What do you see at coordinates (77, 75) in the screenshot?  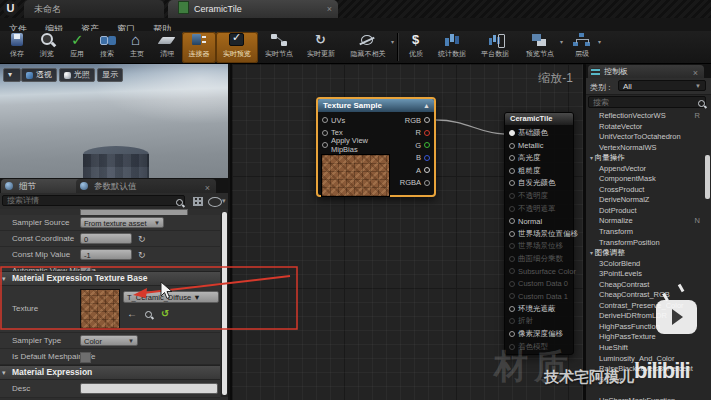 I see `viewport-button-光照: 光照` at bounding box center [77, 75].